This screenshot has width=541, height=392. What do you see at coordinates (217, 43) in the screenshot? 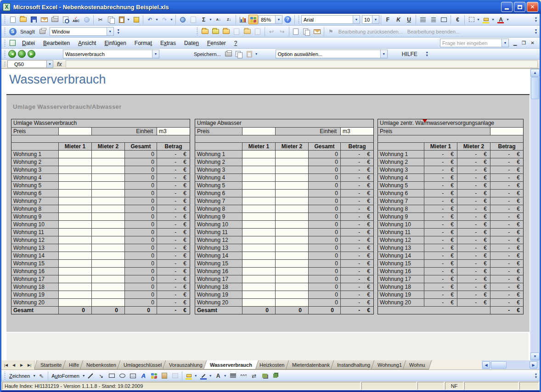
I see `menu-fenster: Fenster` at bounding box center [217, 43].